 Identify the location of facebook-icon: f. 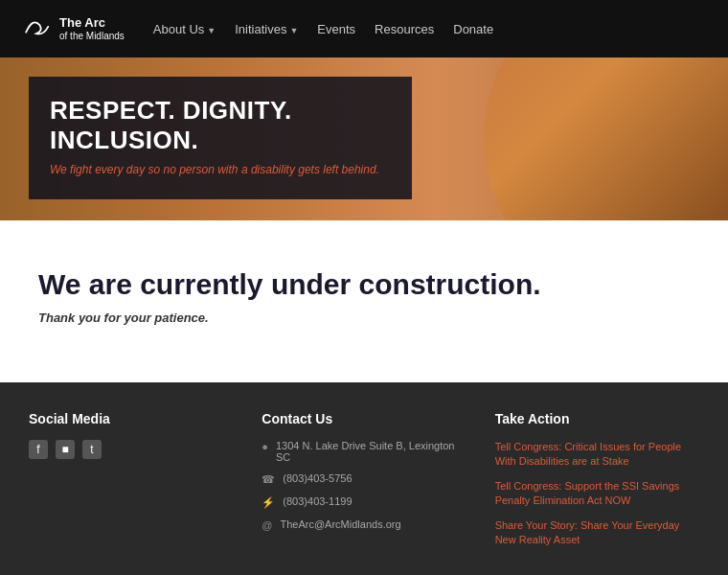
(38, 449).